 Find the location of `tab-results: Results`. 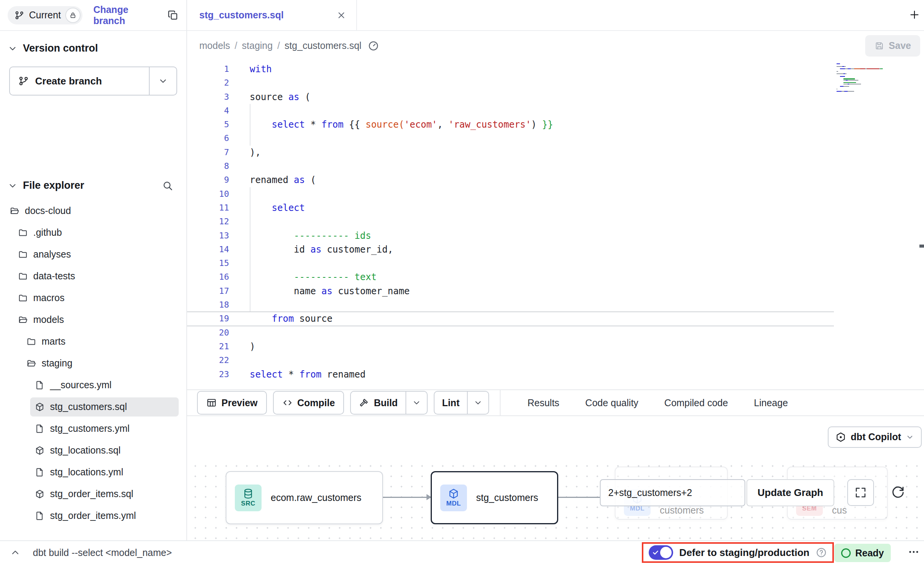

tab-results: Results is located at coordinates (543, 403).